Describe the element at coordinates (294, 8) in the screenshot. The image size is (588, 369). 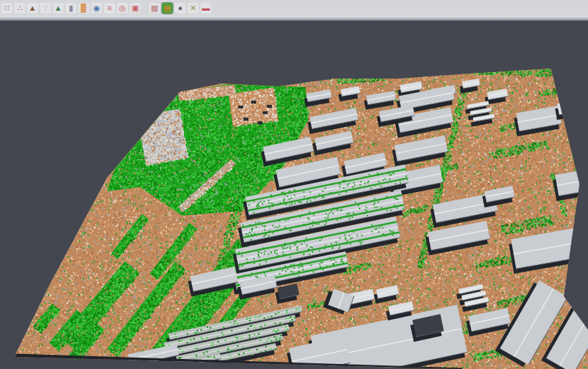
I see `main-toolbar: ∷∴▲∵▲▮▉◉≡◎▣▩▦●✕▬` at that location.